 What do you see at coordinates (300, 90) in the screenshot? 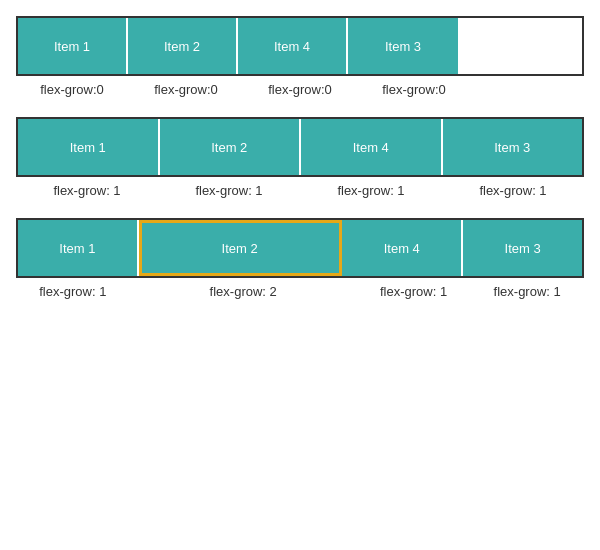
I see `label-1-3: flex-grow:0` at bounding box center [300, 90].